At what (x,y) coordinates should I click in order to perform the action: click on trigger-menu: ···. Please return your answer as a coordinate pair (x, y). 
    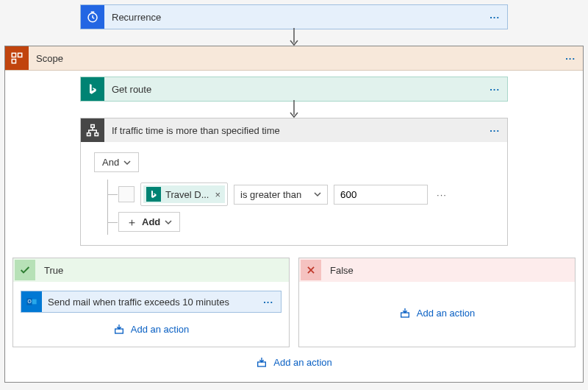
    Looking at the image, I should click on (495, 18).